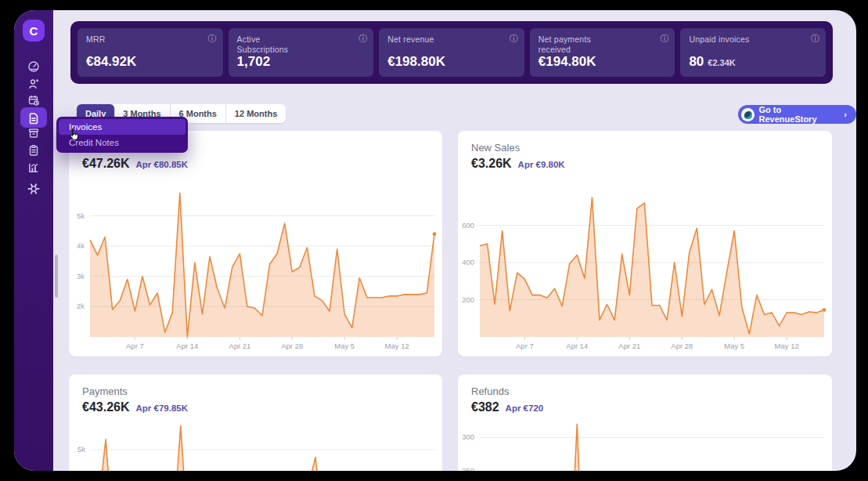  Describe the element at coordinates (105, 392) in the screenshot. I see `chart-title: Payments` at that location.